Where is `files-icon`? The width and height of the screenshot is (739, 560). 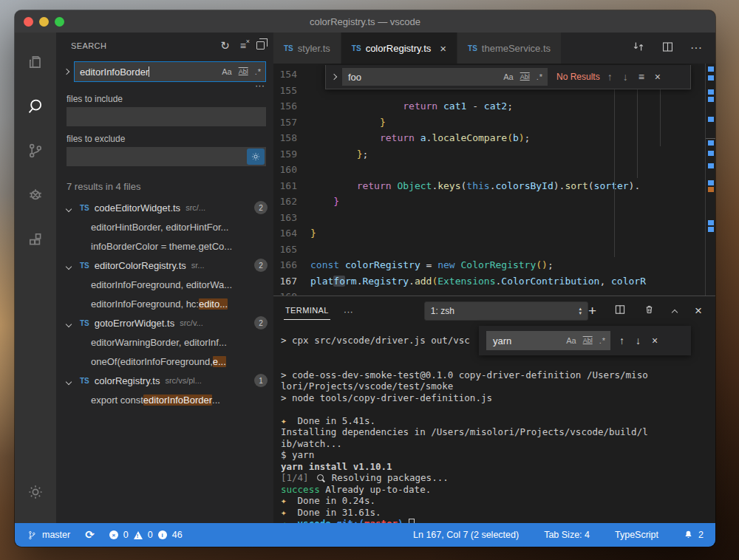
files-icon is located at coordinates (35, 62).